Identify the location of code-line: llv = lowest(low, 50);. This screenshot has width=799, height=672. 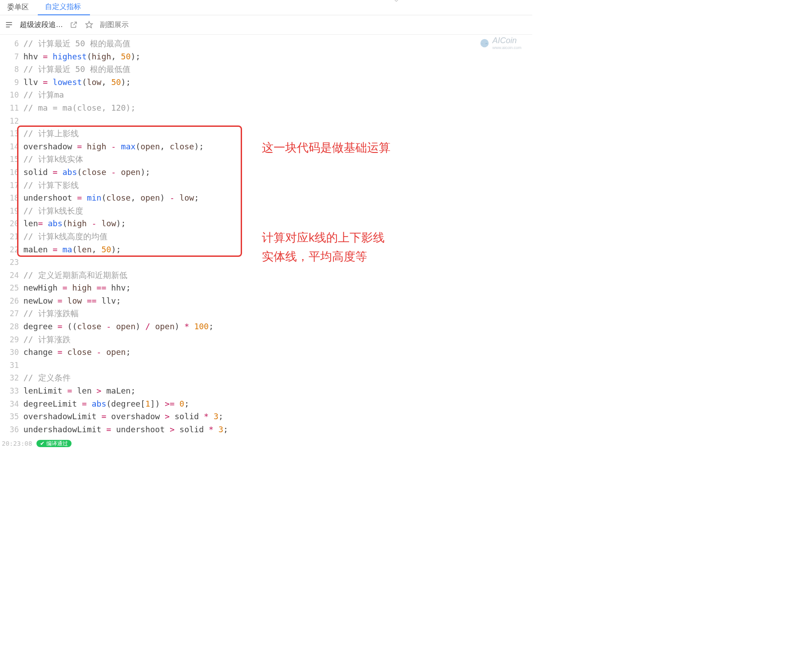
(278, 83).